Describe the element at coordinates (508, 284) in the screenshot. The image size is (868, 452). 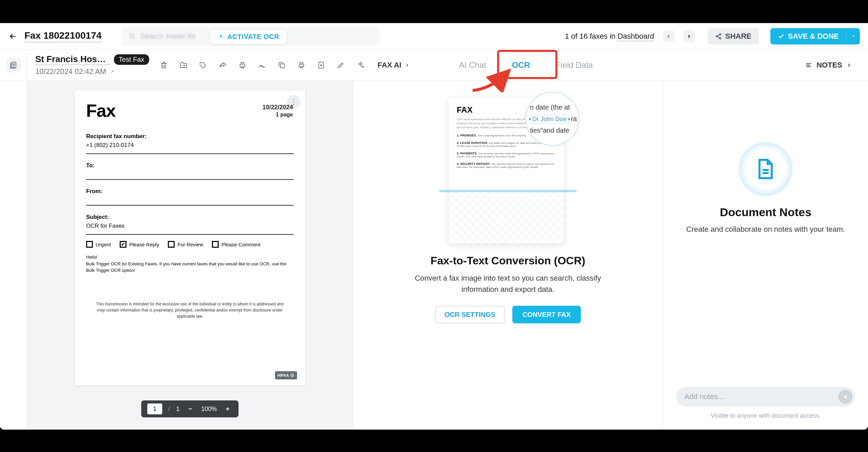
I see `ocr-description: Convert a fax image into text so you can…` at that location.